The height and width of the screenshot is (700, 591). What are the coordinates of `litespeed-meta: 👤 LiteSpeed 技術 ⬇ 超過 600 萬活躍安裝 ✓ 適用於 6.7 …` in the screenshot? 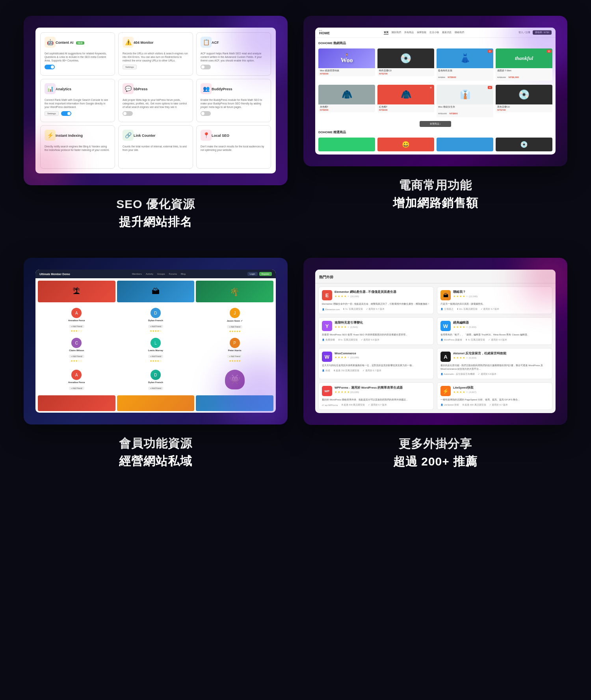 It's located at (495, 405).